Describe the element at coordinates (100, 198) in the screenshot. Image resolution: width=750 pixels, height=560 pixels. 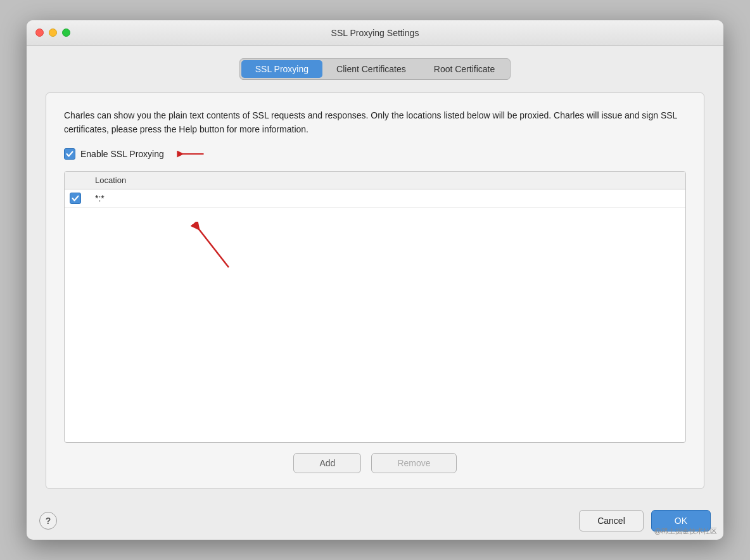
I see `row-location-value: *:*` at that location.